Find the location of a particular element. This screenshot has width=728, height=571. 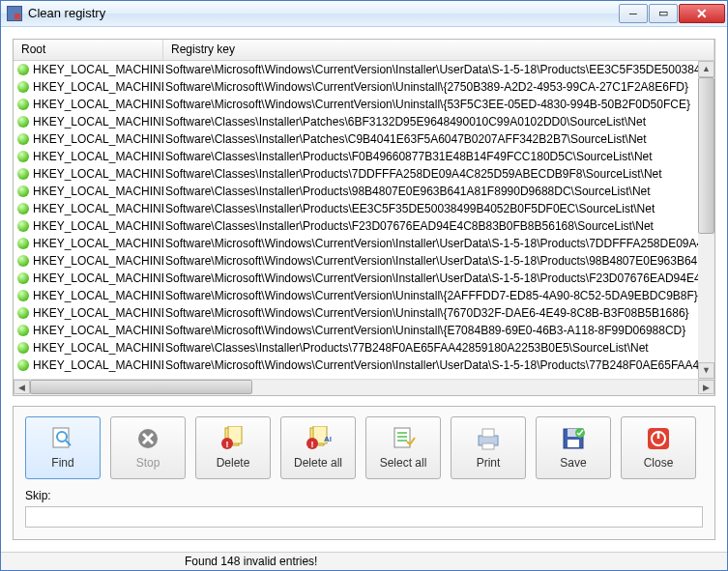

scroll-down-arrow: ▼ is located at coordinates (706, 371).